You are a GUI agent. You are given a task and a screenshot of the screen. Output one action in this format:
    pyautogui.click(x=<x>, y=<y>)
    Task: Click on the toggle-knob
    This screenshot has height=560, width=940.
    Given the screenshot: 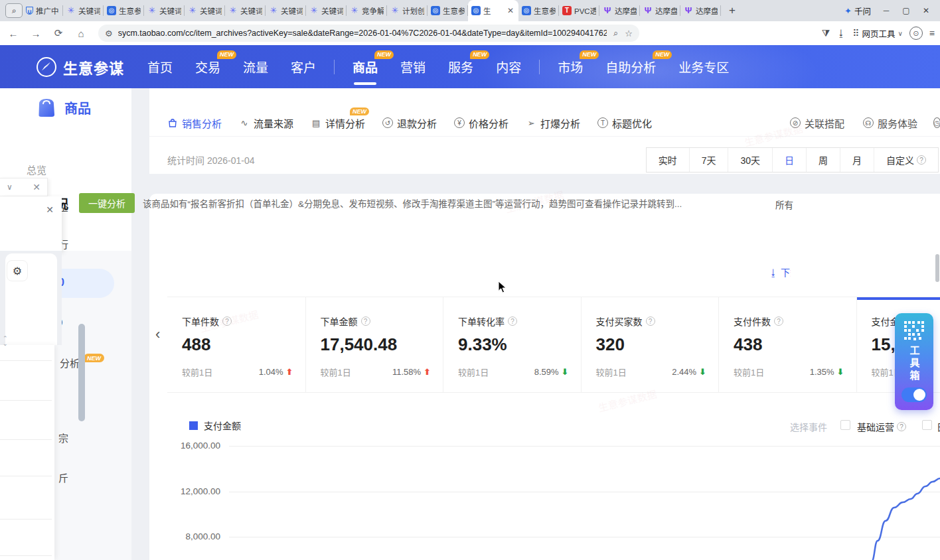 What is the action you would take?
    pyautogui.click(x=919, y=395)
    